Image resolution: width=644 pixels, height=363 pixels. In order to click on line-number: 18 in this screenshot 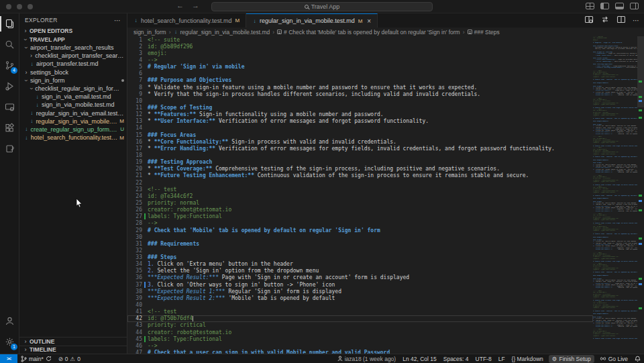, I will do `click(135, 156)`.